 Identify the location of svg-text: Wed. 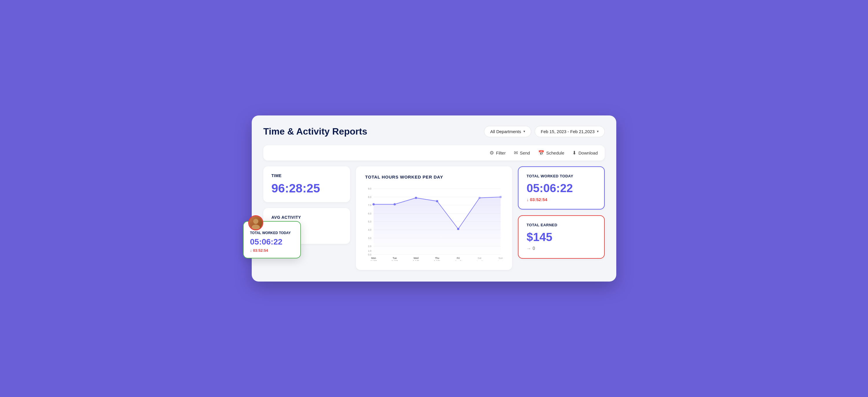
(416, 258).